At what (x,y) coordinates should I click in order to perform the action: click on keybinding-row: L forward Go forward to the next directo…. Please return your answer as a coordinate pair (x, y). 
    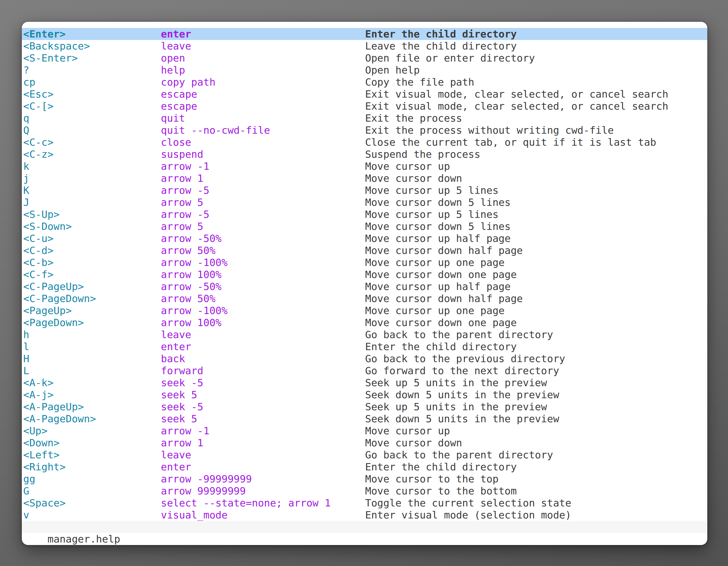
    Looking at the image, I should click on (365, 371).